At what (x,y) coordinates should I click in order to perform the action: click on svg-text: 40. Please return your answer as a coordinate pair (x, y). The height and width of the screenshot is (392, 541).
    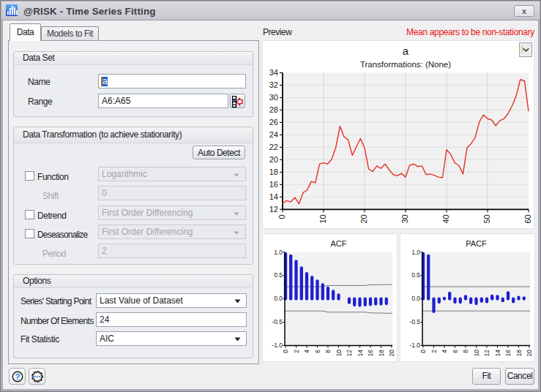
    Looking at the image, I should click on (447, 219).